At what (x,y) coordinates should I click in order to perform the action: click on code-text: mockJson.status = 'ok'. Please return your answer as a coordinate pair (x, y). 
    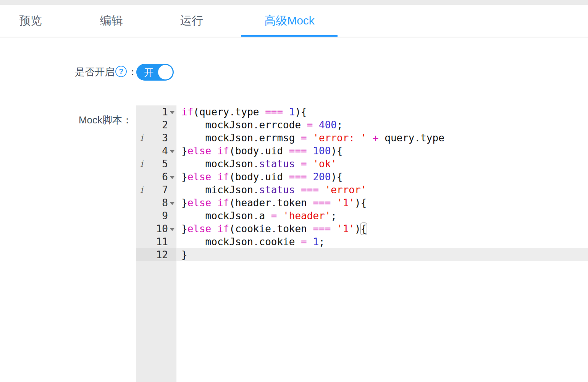
    Looking at the image, I should click on (382, 164).